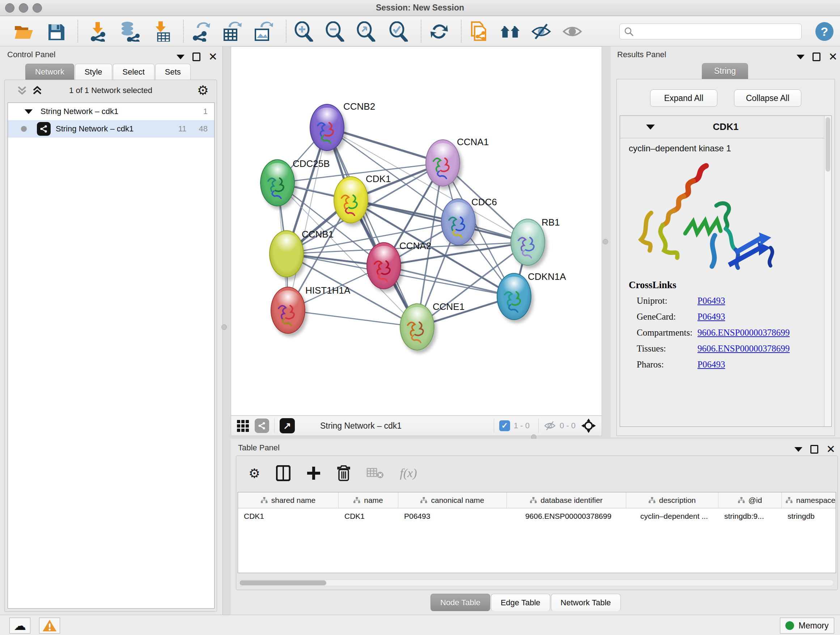  Describe the element at coordinates (344, 473) in the screenshot. I see `delete-column-icon` at that location.